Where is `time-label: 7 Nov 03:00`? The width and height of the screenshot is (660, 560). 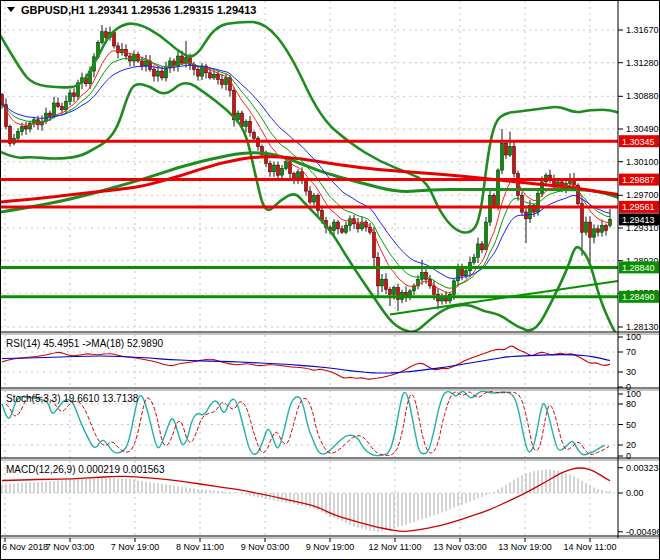 time-label: 7 Nov 03:00 is located at coordinates (70, 547).